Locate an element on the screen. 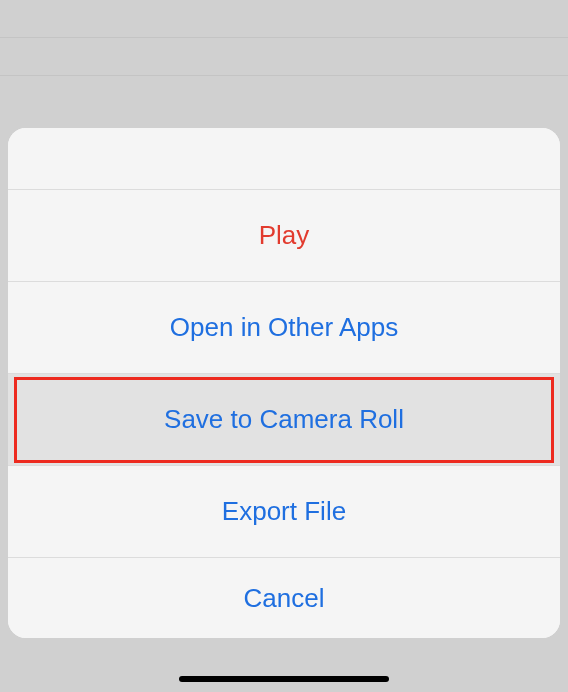 The image size is (568, 692). home-indicator is located at coordinates (284, 679).